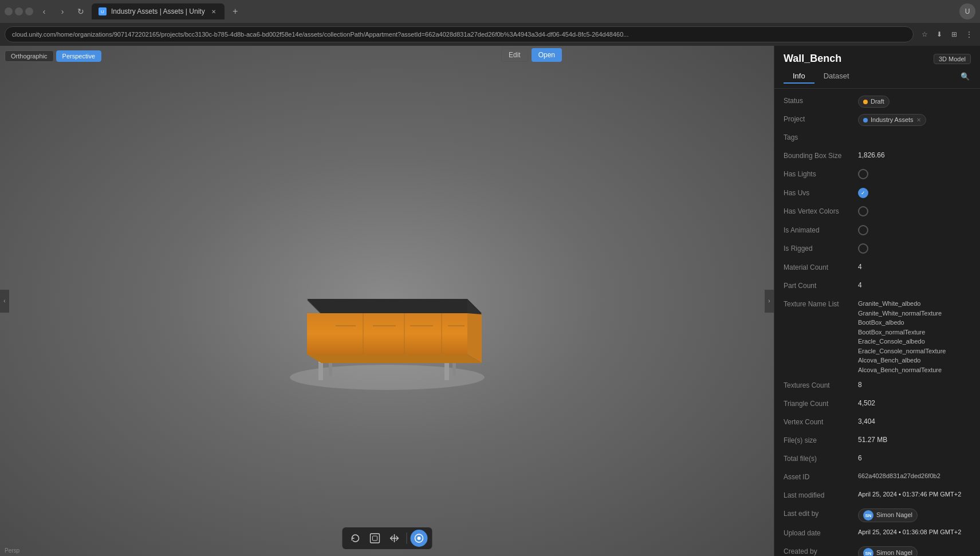  I want to click on extensions-icon: ⊞, so click(954, 34).